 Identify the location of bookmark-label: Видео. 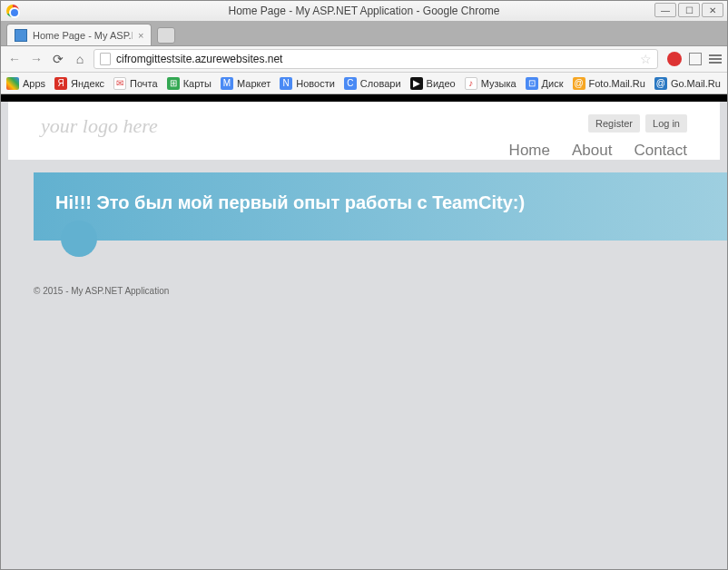
(441, 84).